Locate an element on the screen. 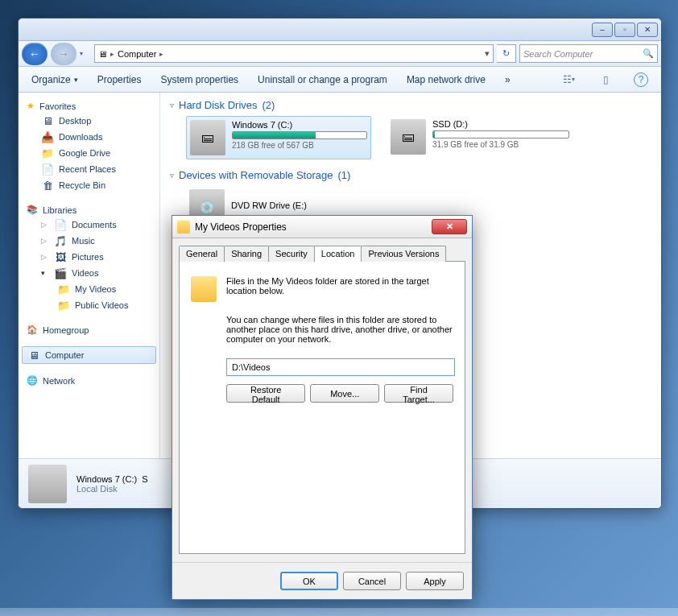 The height and width of the screenshot is (616, 678). breadcrumb-computer: Computer is located at coordinates (137, 54).